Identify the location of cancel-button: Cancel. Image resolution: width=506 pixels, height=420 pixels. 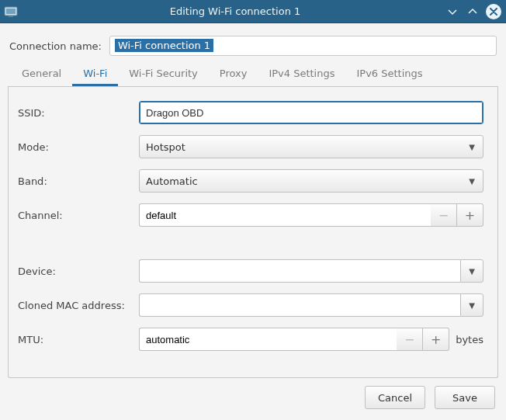
(395, 397).